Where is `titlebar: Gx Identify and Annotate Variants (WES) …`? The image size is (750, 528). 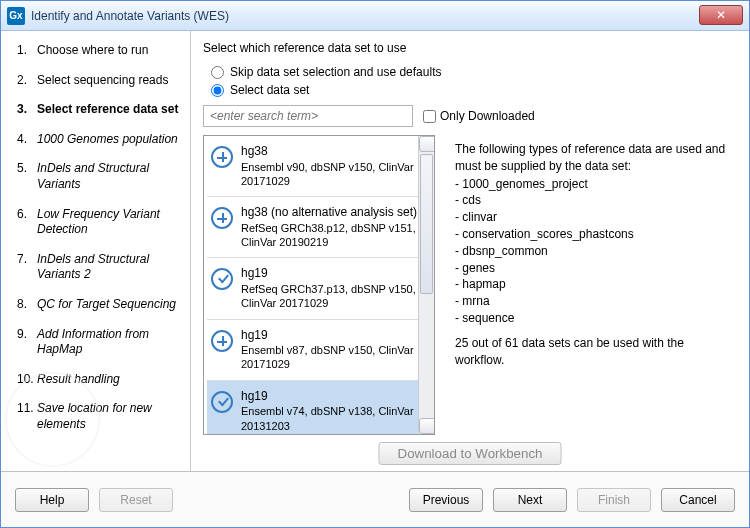
titlebar: Gx Identify and Annotate Variants (WES) … is located at coordinates (375, 16).